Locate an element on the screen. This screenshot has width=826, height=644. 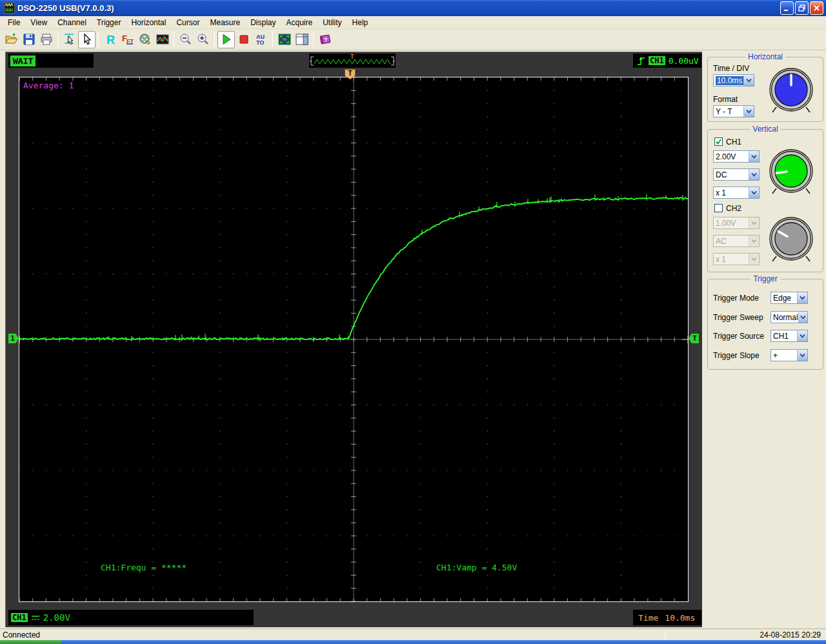
print-icon is located at coordinates (46, 39).